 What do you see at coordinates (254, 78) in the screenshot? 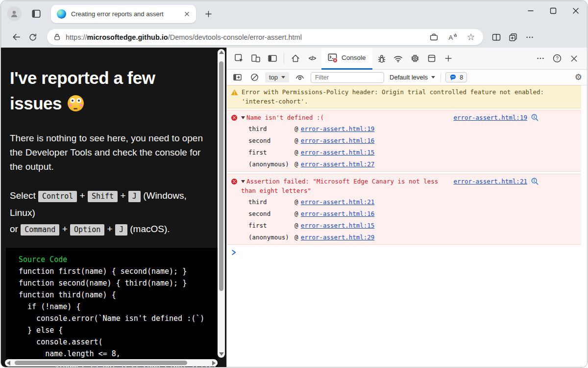
I see `clear-console-icon` at bounding box center [254, 78].